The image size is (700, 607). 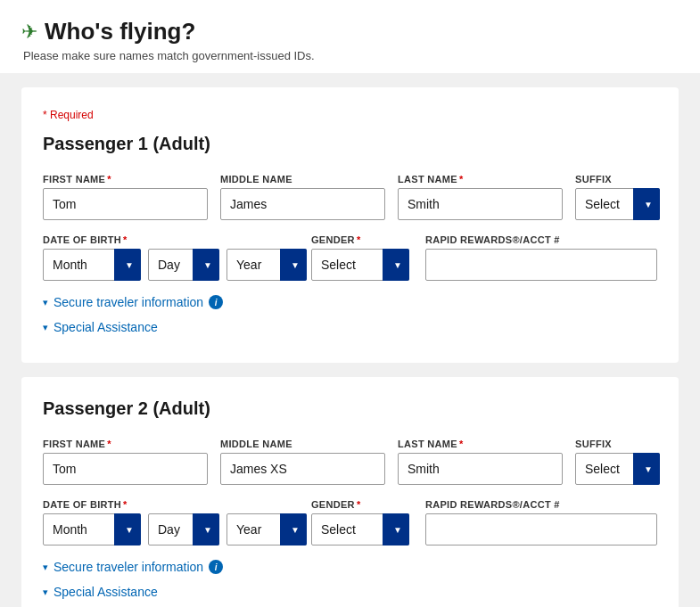 What do you see at coordinates (92, 529) in the screenshot?
I see `month-select-2: Month JanuaryFebruaryMarch AprilMayJune …` at bounding box center [92, 529].